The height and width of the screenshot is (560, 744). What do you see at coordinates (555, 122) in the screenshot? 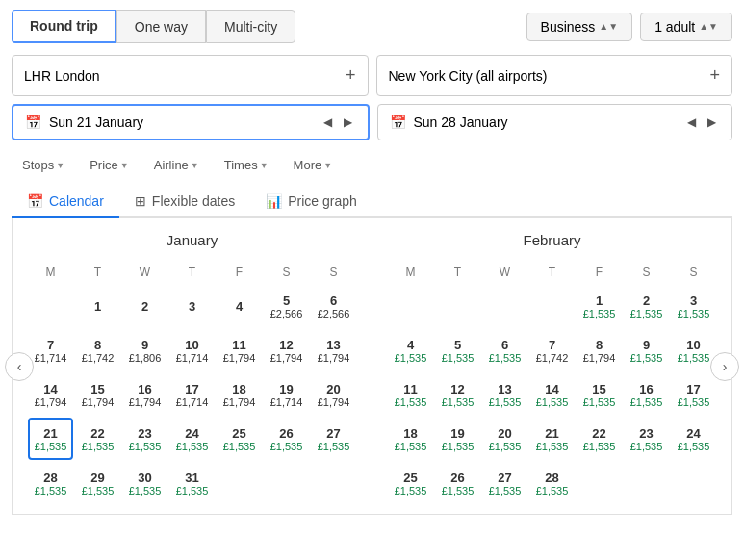
I see `return-date-input: 📅 Sun 28 January ◀ ▶` at bounding box center [555, 122].